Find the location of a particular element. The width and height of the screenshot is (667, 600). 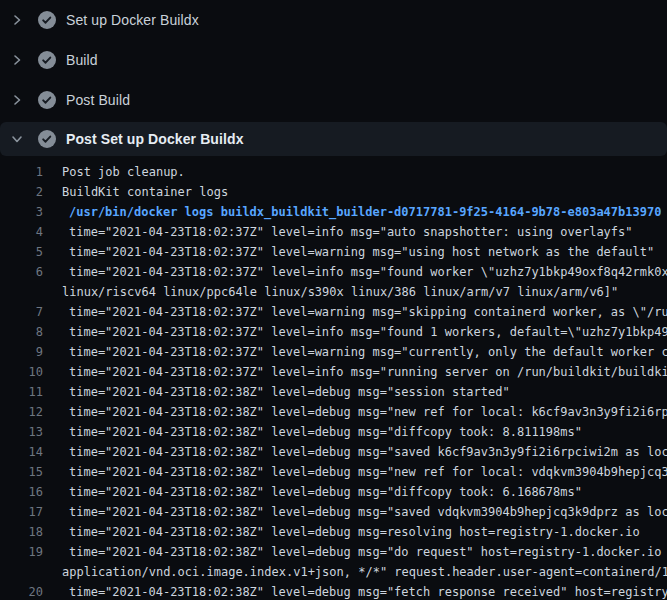

line-number: 16 is located at coordinates (22, 492).